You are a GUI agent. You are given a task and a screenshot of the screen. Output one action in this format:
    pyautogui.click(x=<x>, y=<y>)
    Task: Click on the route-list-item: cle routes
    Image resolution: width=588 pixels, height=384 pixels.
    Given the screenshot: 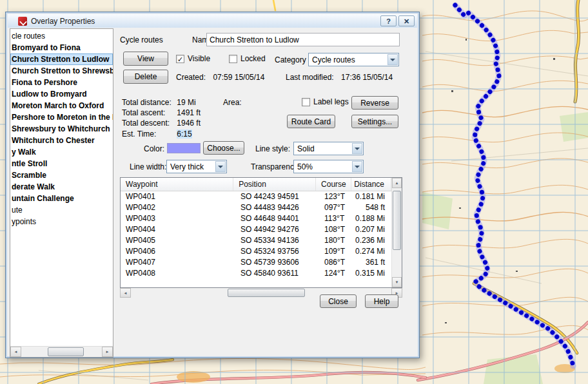 What is the action you would take?
    pyautogui.click(x=62, y=36)
    